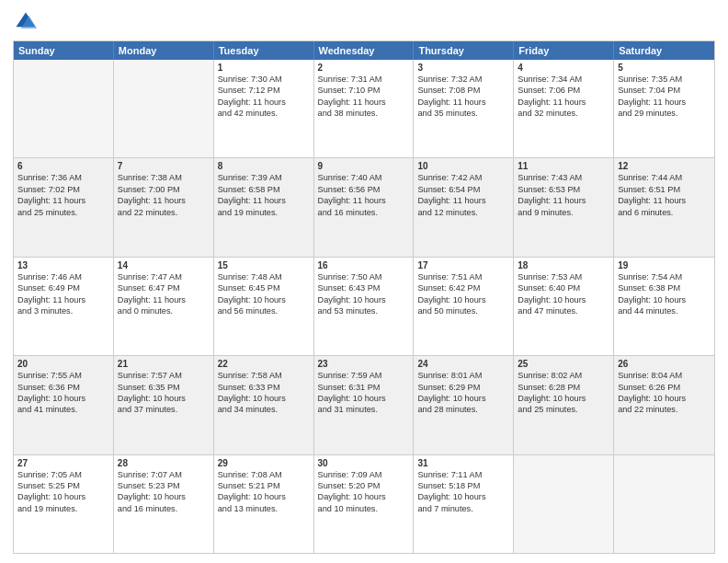  Describe the element at coordinates (64, 51) in the screenshot. I see `day-of-week-sunday: Sunday` at that location.